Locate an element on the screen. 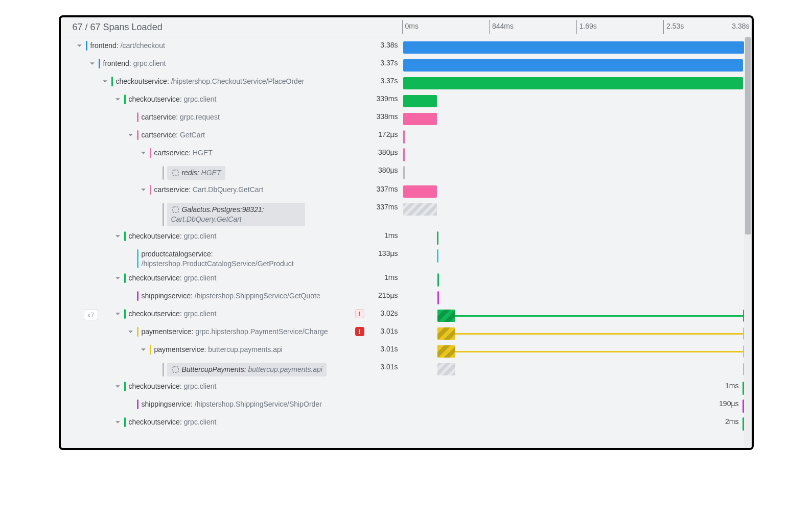  span-label: cartservice: grpc.request is located at coordinates (182, 117).